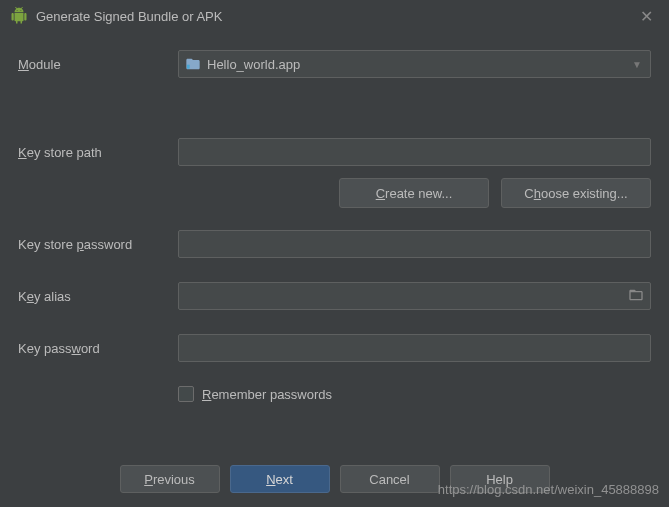  I want to click on keystore-path-label: Key store path, so click(98, 152).